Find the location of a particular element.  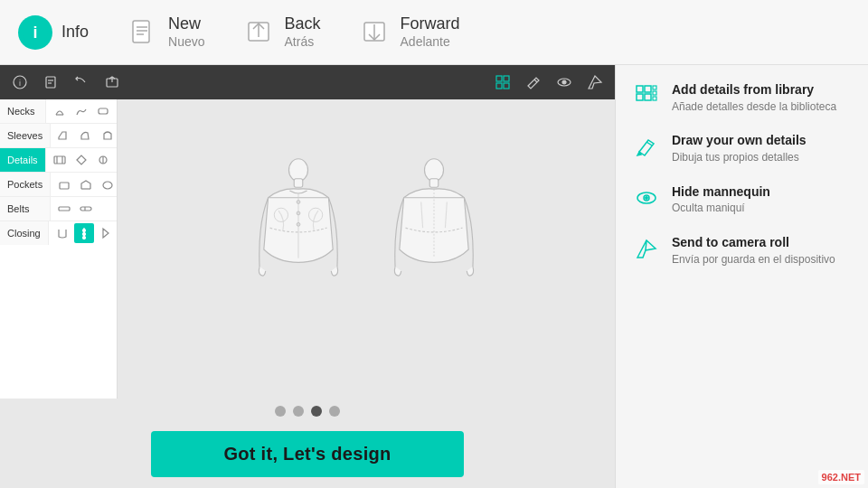

info-nav-labels: Info is located at coordinates (75, 33).